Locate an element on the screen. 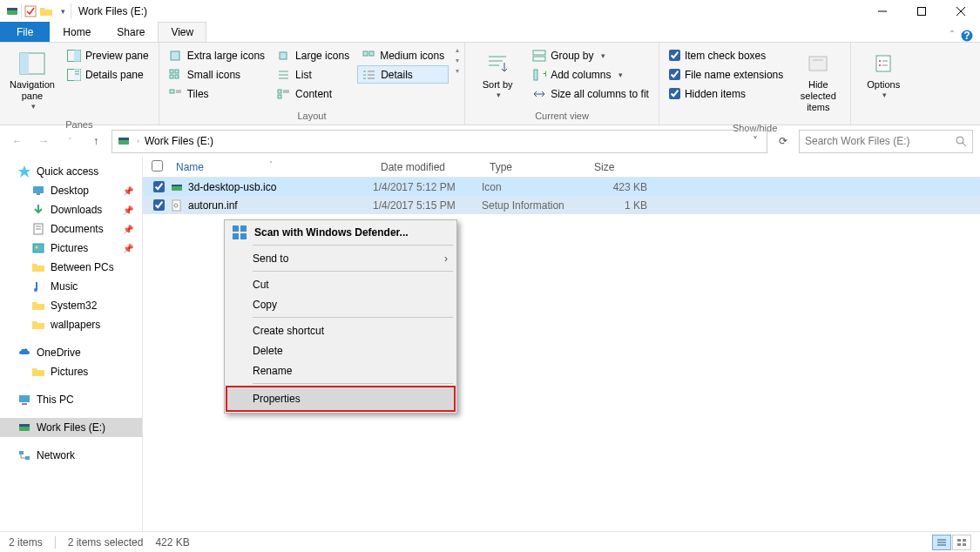 This screenshot has height=552, width=980. pc-icon is located at coordinates (24, 400).